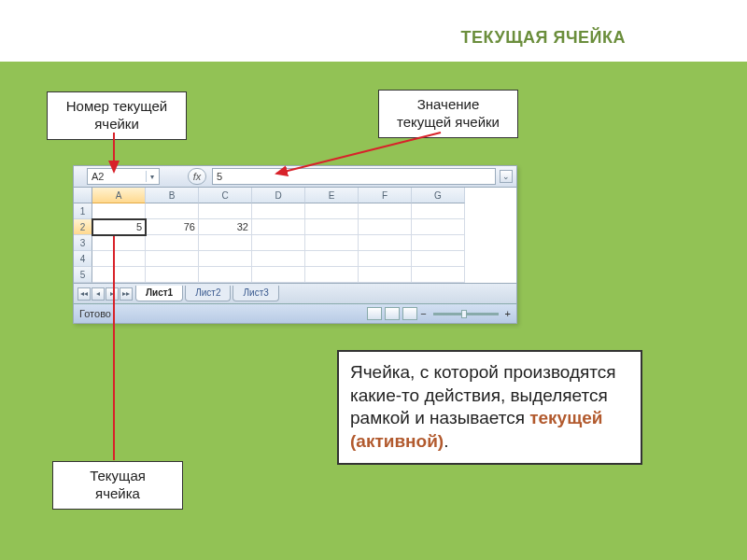 The height and width of the screenshot is (560, 747). Describe the element at coordinates (332, 196) in the screenshot. I see `column-header: E` at that location.